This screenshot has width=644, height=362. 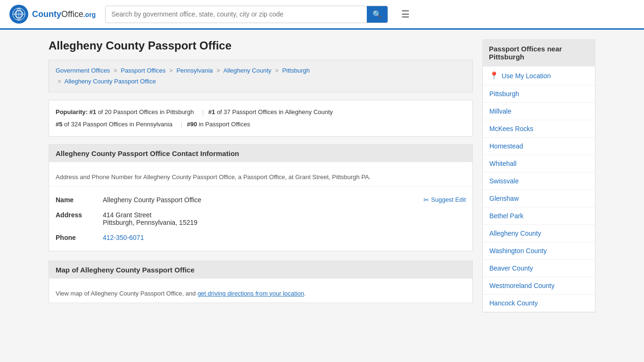 I want to click on site-logo: CountyOffice.org, so click(x=53, y=14).